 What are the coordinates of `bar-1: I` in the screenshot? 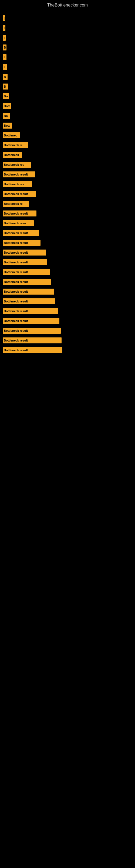 It's located at (4, 28).